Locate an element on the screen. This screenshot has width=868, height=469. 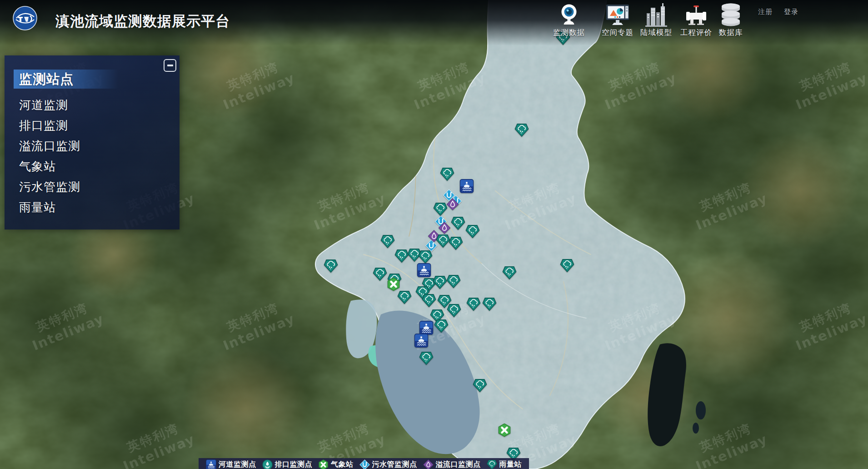
rain-marker-icon is located at coordinates (492, 464).